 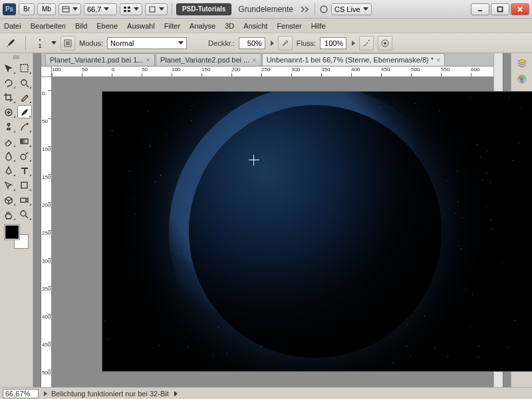 I want to click on menu-bearbeiten: Bearbeiten, so click(x=48, y=26).